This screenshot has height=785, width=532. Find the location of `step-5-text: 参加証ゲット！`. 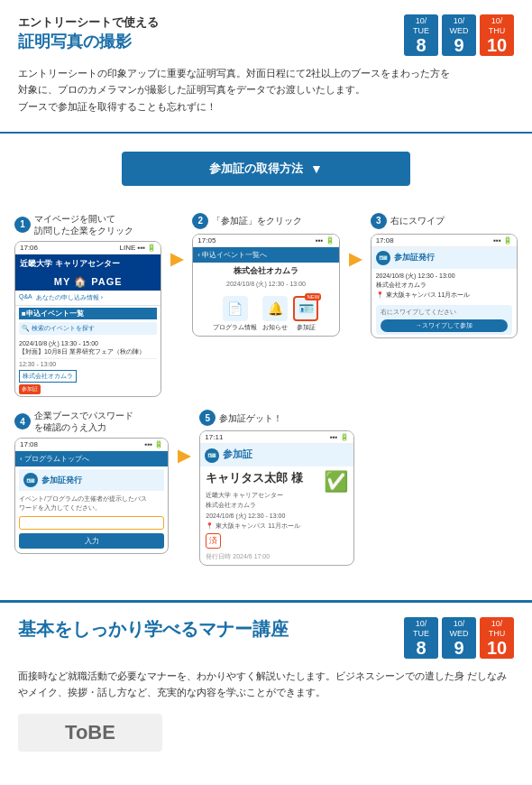

step-5-text: 参加証ゲット！ is located at coordinates (251, 419).